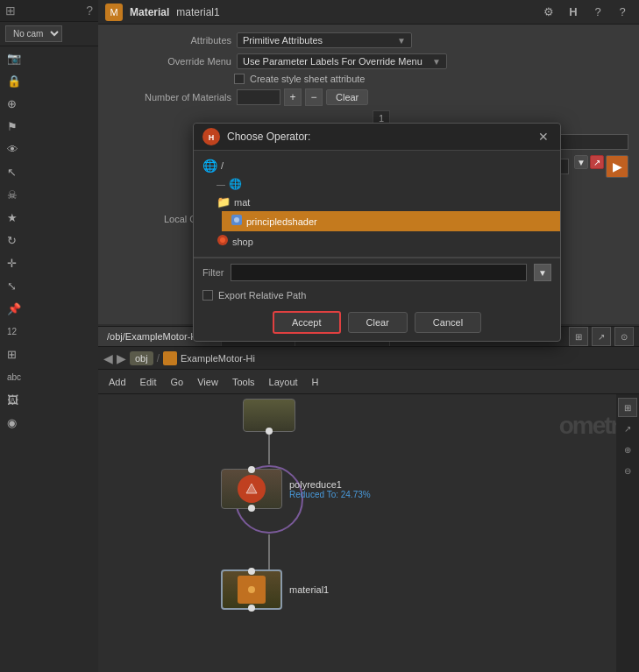 This screenshot has height=672, width=639. What do you see at coordinates (252, 590) in the screenshot?
I see `material-node-icon` at bounding box center [252, 590].